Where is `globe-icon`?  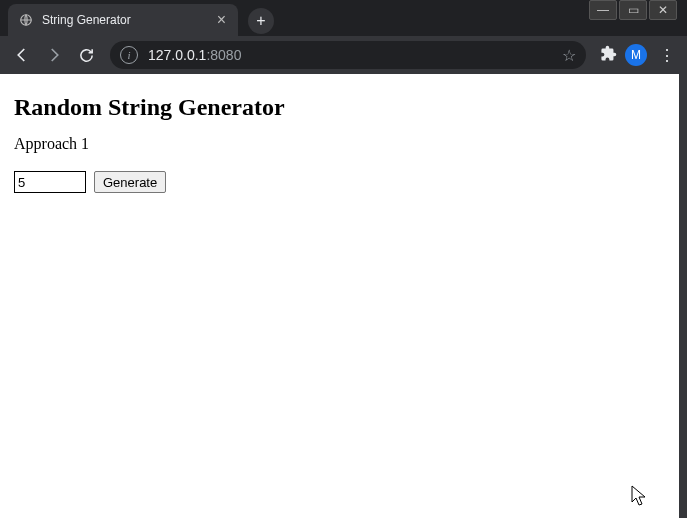 globe-icon is located at coordinates (26, 20).